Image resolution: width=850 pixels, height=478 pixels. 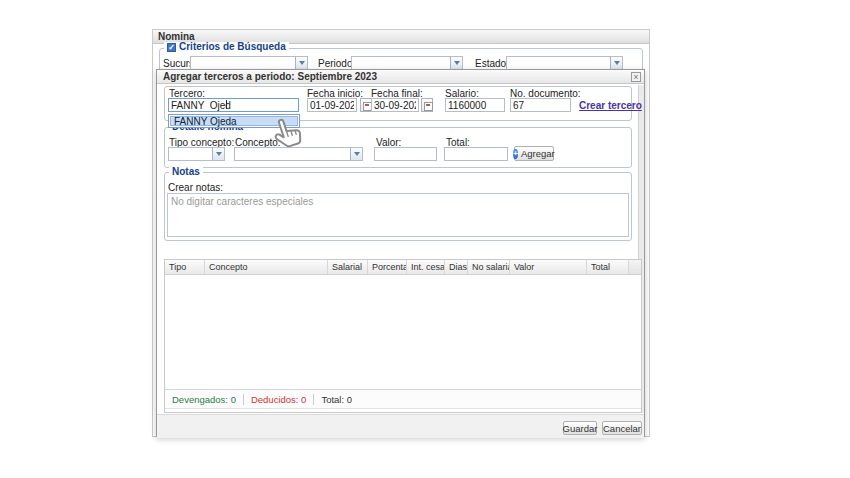 What do you see at coordinates (580, 428) in the screenshot?
I see `guardar-button: Guardar` at bounding box center [580, 428].